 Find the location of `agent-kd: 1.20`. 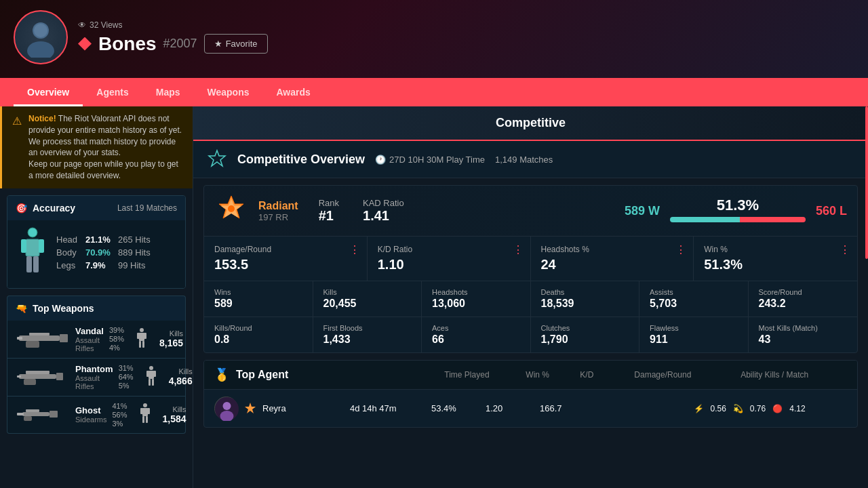

agent-kd: 1.20 is located at coordinates (513, 408).